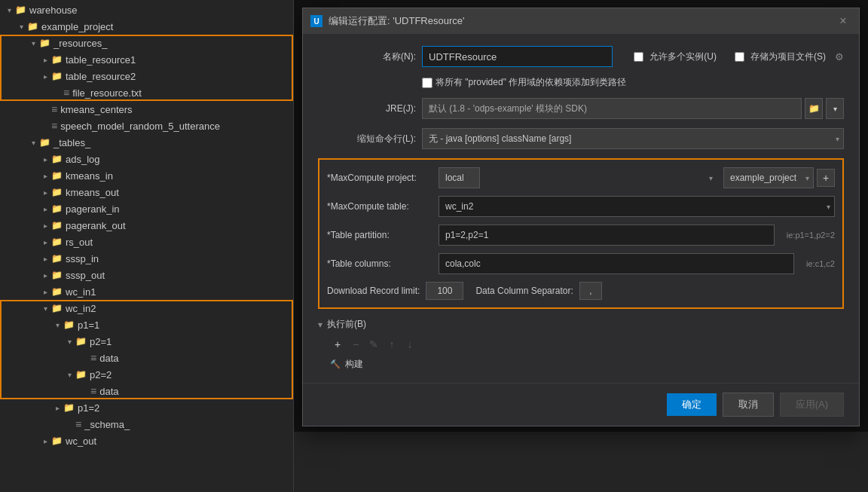 The width and height of the screenshot is (868, 492). Describe the element at coordinates (410, 344) in the screenshot. I see `move-down-exec-button: ↓` at that location.